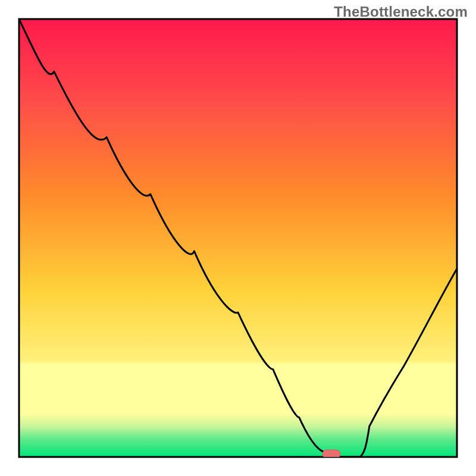 The width and height of the screenshot is (476, 476). What do you see at coordinates (331, 454) in the screenshot?
I see `minimum-marker` at bounding box center [331, 454].